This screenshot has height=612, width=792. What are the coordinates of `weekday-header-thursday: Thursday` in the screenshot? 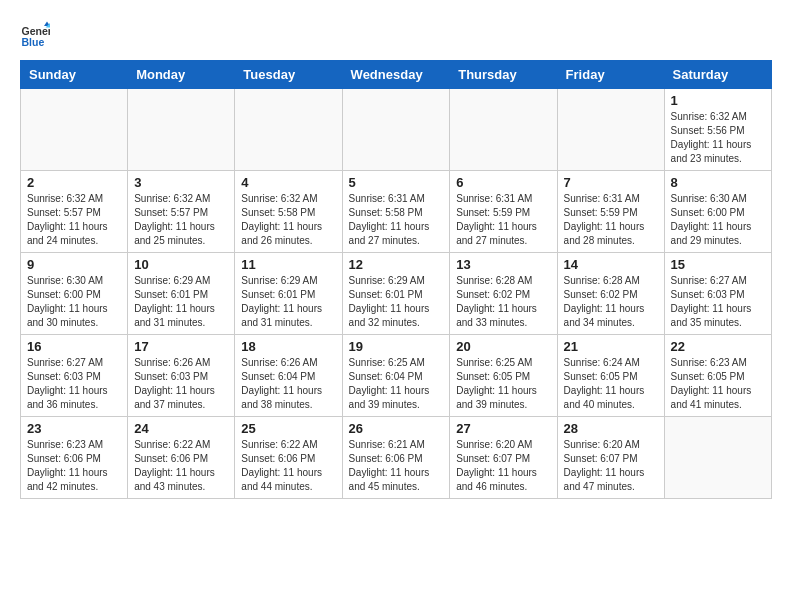 It's located at (504, 75).